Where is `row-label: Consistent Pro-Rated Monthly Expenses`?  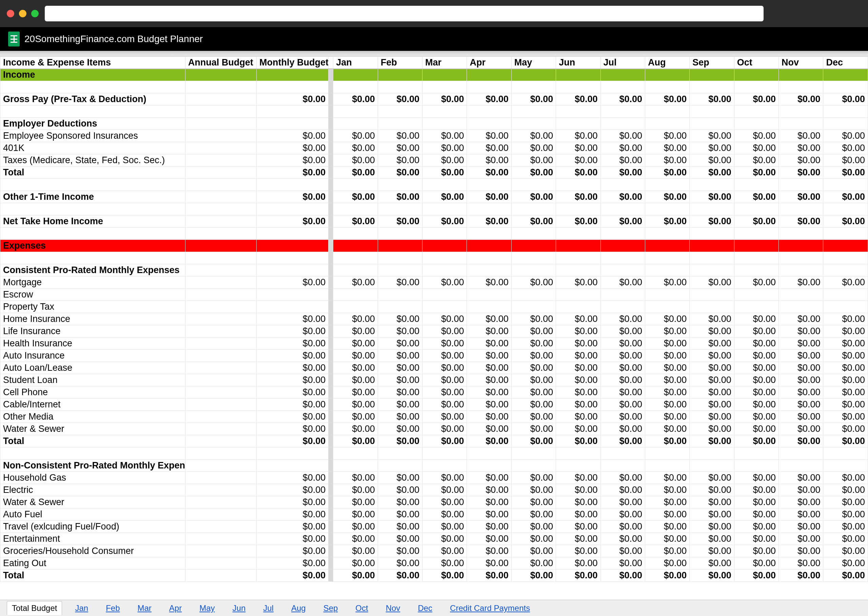
row-label: Consistent Pro-Rated Monthly Expenses is located at coordinates (93, 270).